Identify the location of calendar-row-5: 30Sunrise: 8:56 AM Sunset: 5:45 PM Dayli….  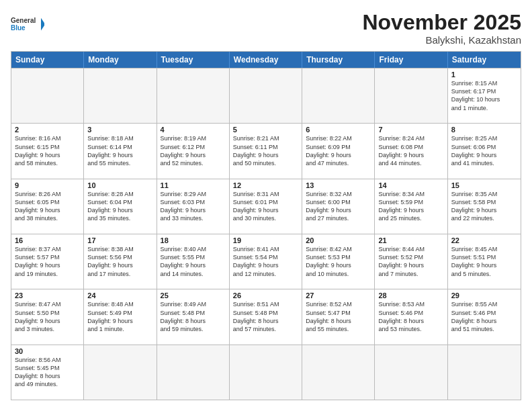
(266, 372).